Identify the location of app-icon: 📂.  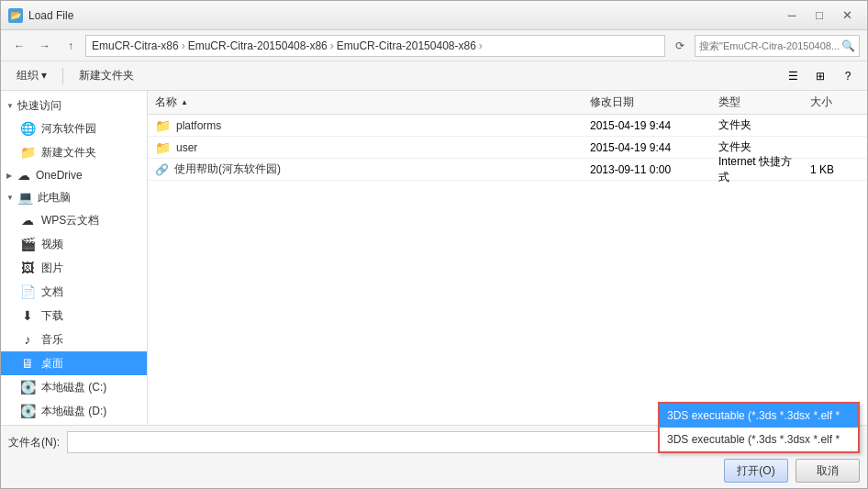
(16, 16).